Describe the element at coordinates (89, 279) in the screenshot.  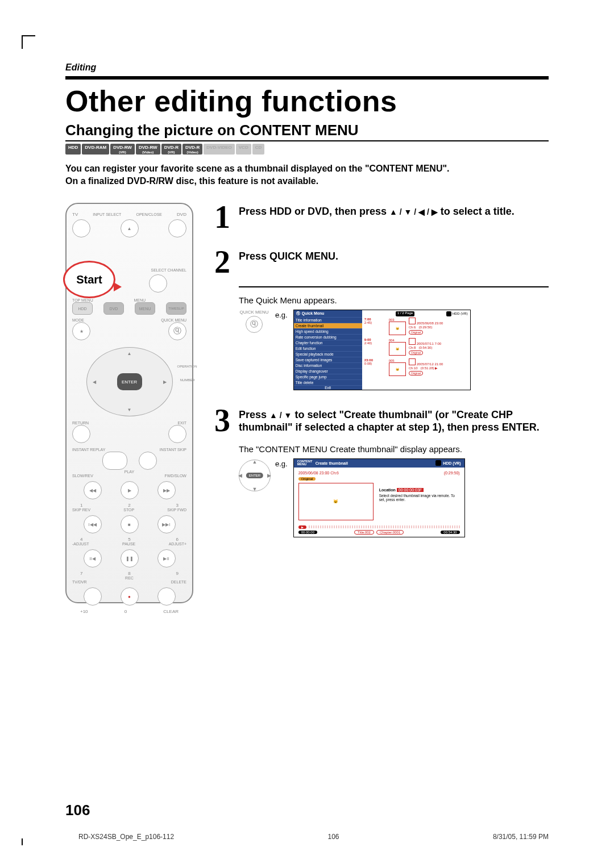
I see `start-callout-label: Start` at that location.